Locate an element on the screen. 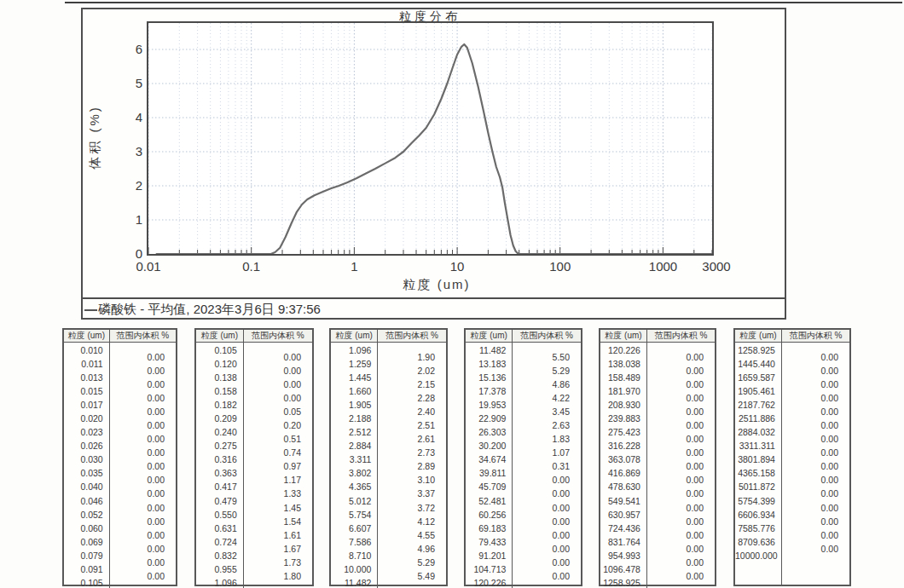  size-cell: 120.226 is located at coordinates (489, 582).